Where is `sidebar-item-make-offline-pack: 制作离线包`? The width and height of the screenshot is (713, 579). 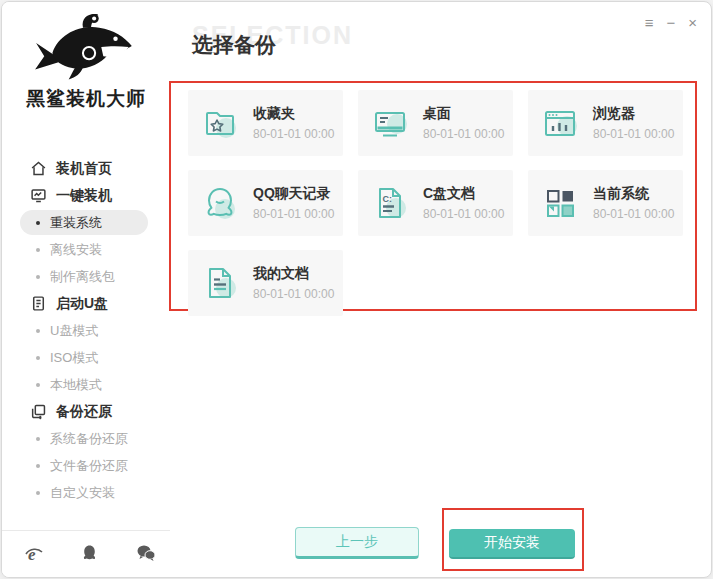
sidebar-item-make-offline-pack: 制作离线包 is located at coordinates (86, 276).